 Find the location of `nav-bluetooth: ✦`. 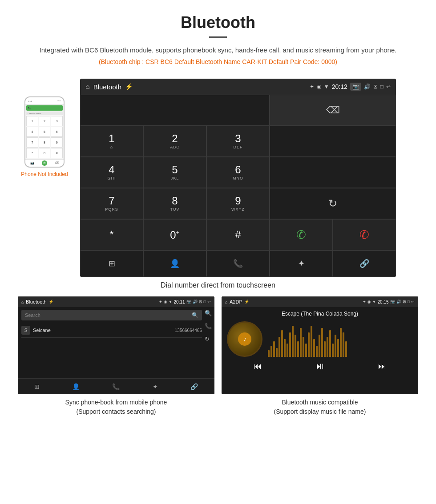

nav-bluetooth: ✦ is located at coordinates (301, 264).